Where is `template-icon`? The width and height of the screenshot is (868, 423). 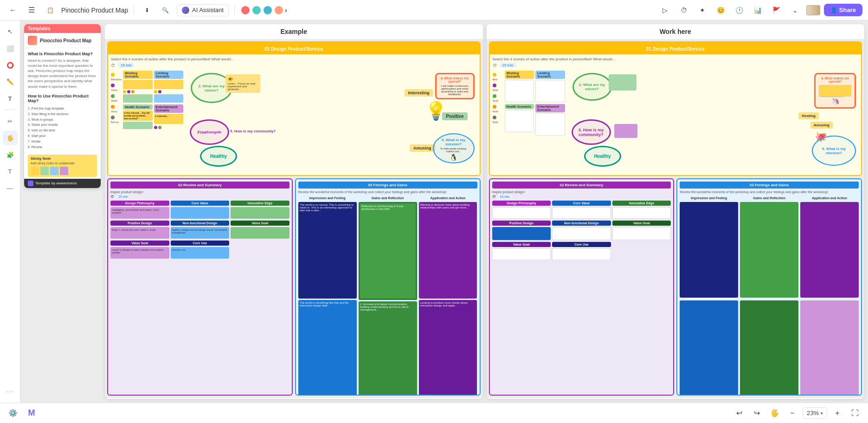
template-icon is located at coordinates (32, 40).